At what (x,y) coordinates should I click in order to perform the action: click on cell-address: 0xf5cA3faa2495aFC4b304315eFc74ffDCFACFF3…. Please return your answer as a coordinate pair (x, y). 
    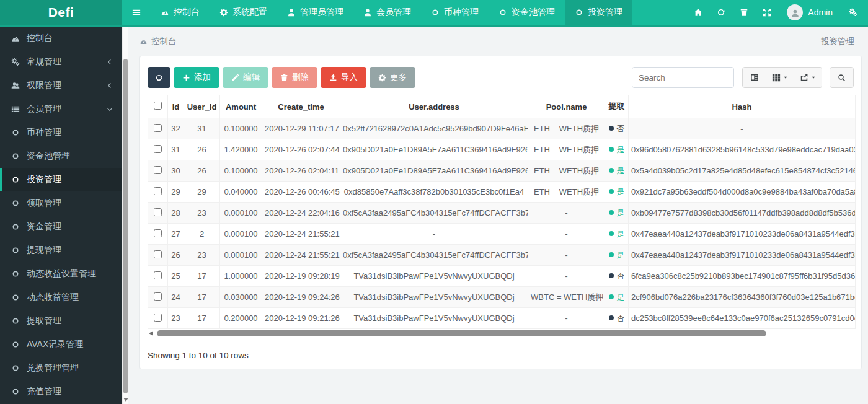
    Looking at the image, I should click on (434, 255).